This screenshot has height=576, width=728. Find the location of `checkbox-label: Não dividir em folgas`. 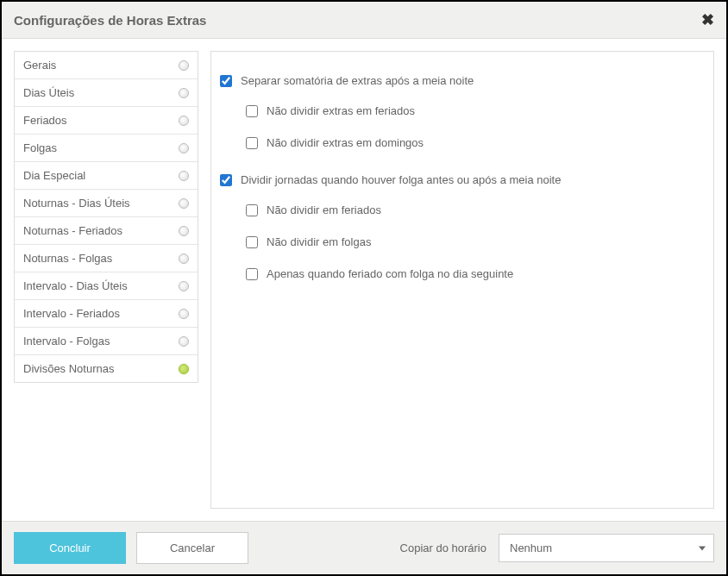

checkbox-label: Não dividir em folgas is located at coordinates (319, 241).